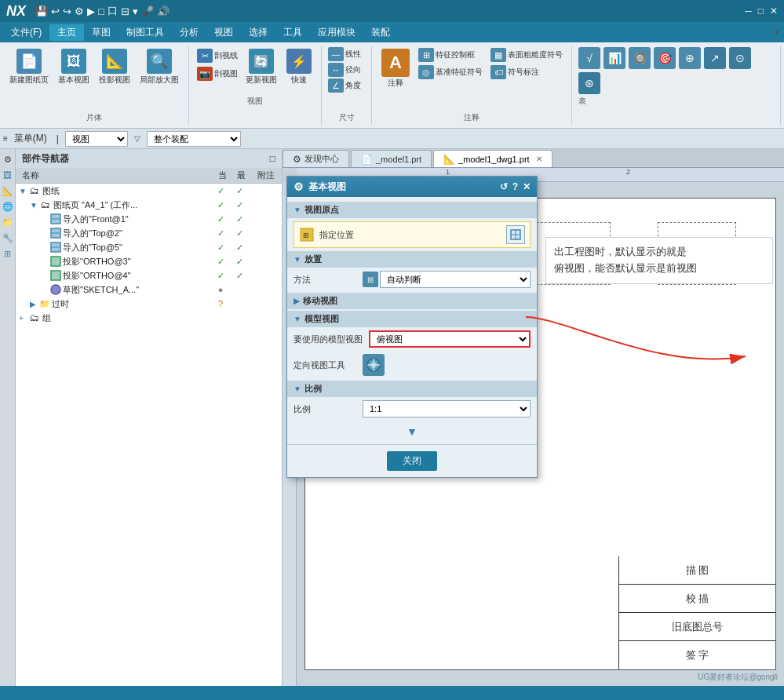 The image size is (784, 700). Describe the element at coordinates (115, 67) in the screenshot. I see `ribbon-btn-proj-view: 📐 投影视图` at that location.